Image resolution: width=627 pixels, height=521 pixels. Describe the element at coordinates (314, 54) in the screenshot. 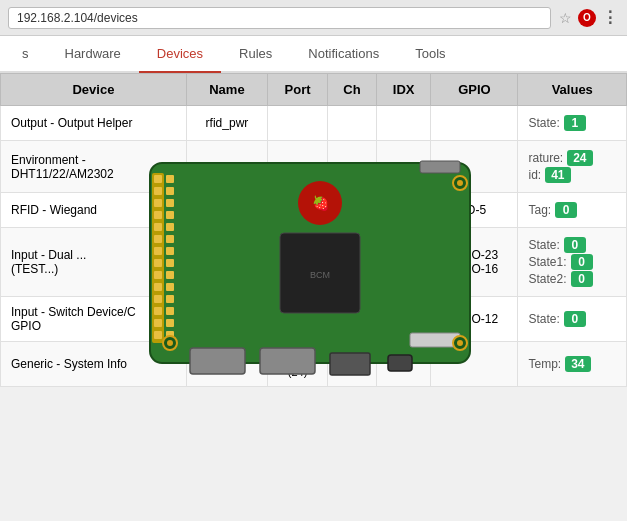

I see `nav-tabs: s Hardware Devices Rules Notifications T…` at that location.